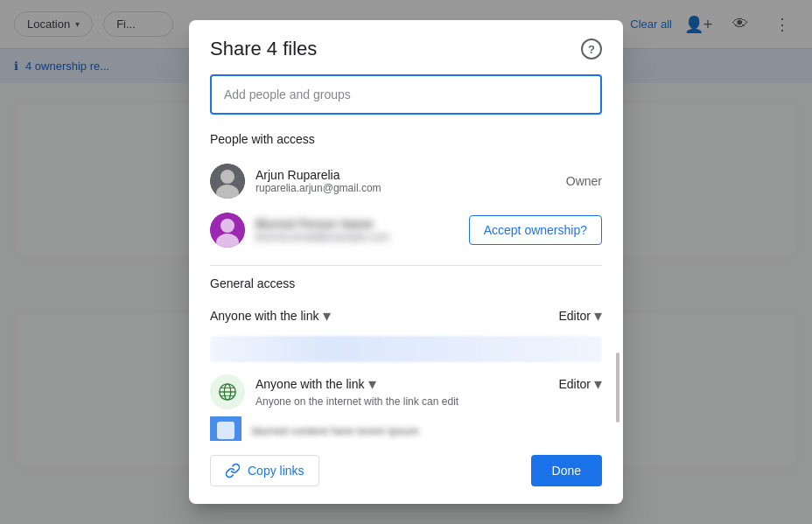 The image size is (812, 524). What do you see at coordinates (406, 181) in the screenshot?
I see `person-info-1: Arjun Ruparelia ruparelia.arjun@gmail.co…` at bounding box center [406, 181].